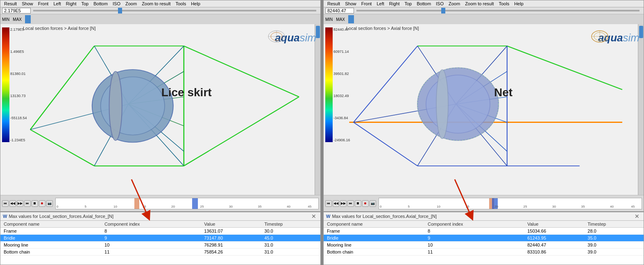 Image resolution: width=644 pixels, height=265 pixels. Describe the element at coordinates (380, 4) in the screenshot. I see `r-menu-left: Left` at that location.